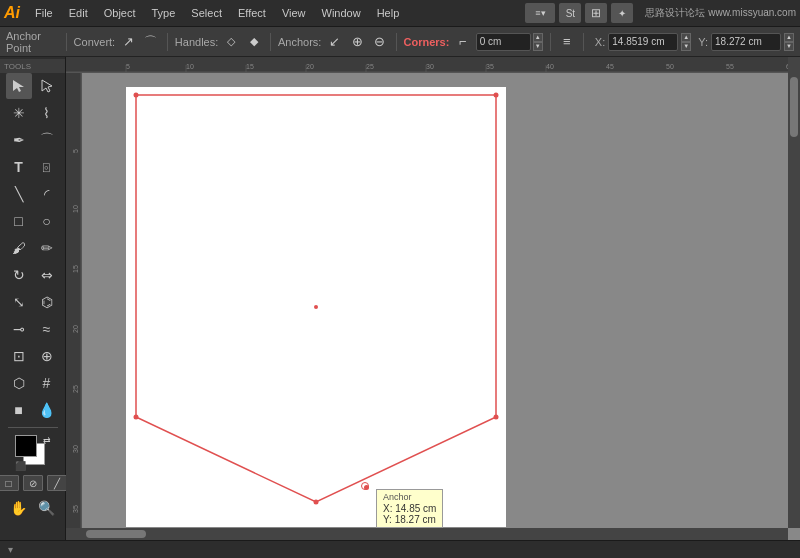 The height and width of the screenshot is (558, 800). What do you see at coordinates (32, 410) in the screenshot?
I see `tool-row-13: ■ 💧` at bounding box center [32, 410].